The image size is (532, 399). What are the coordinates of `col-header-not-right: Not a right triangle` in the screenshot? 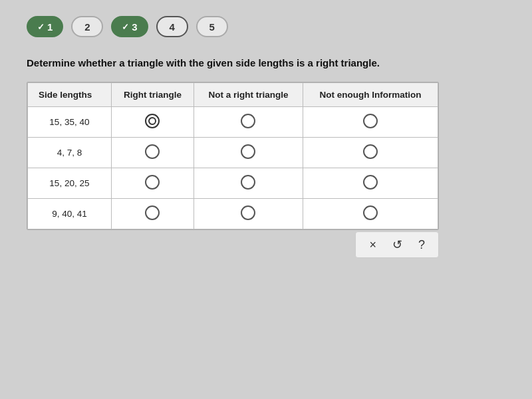 It's located at (249, 95).